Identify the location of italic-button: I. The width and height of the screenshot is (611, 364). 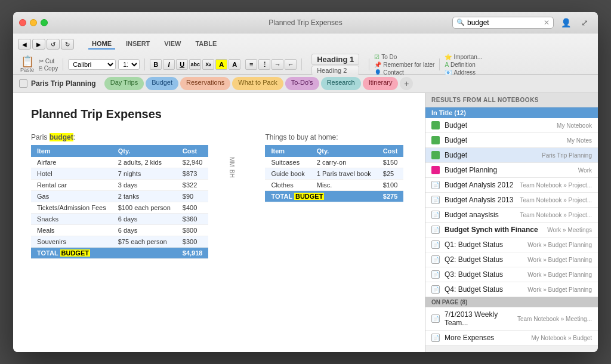
(169, 64).